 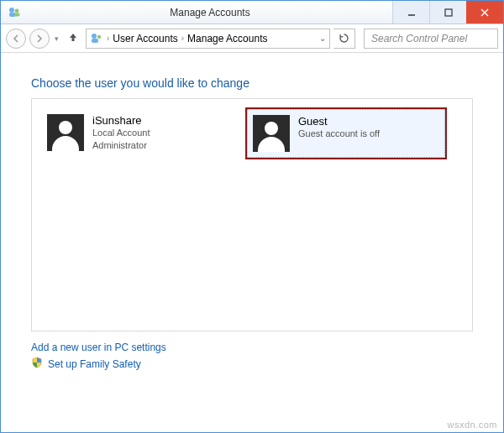 I want to click on bottom-links: Add a new user in PC settings Set up Fam…, so click(x=252, y=356).